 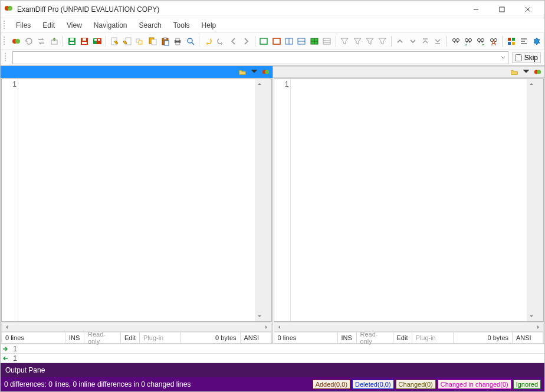 What do you see at coordinates (260, 200) in the screenshot?
I see `vscrollbar-left` at bounding box center [260, 200].